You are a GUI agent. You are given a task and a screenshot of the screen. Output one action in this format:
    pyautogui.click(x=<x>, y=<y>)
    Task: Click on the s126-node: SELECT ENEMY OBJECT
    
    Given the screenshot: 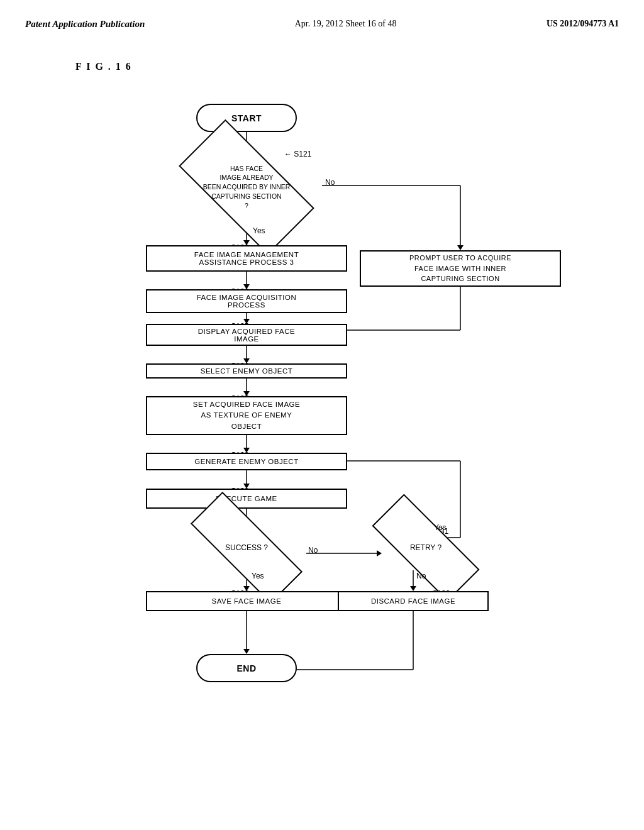 What is the action you would take?
    pyautogui.click(x=247, y=371)
    